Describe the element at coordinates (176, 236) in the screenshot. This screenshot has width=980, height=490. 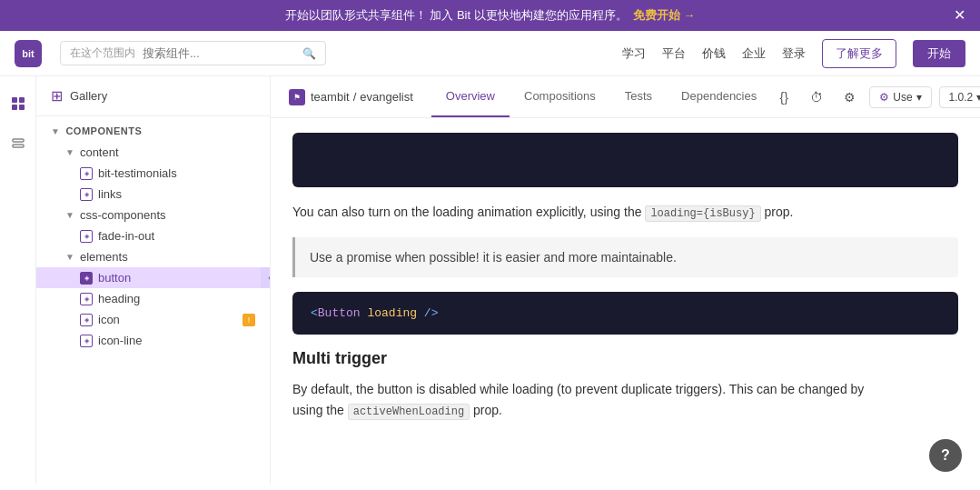
I see `fade-in-out-label: fade-in-out` at that location.